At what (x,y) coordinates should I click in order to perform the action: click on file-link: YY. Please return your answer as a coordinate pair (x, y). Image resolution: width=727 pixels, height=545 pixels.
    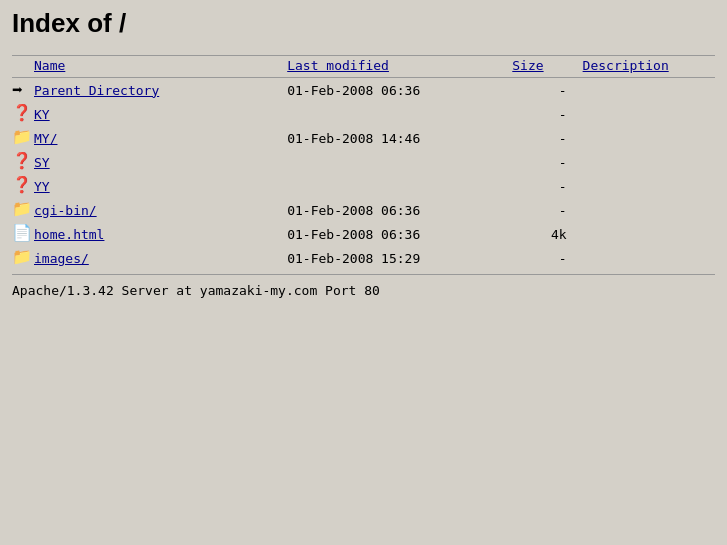
    Looking at the image, I should click on (42, 186).